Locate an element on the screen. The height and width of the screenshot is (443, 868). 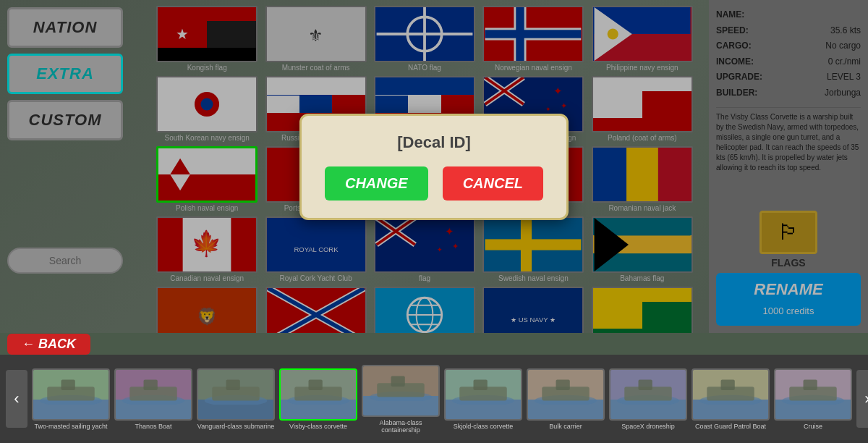
modal-buttons: CHANGE CANCEL is located at coordinates (434, 184).